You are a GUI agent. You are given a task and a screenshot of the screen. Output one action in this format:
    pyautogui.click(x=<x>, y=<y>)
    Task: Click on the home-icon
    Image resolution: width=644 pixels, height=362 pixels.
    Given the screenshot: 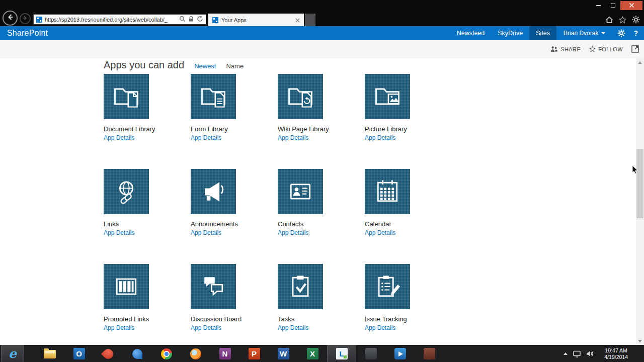 What is the action you would take?
    pyautogui.click(x=609, y=21)
    